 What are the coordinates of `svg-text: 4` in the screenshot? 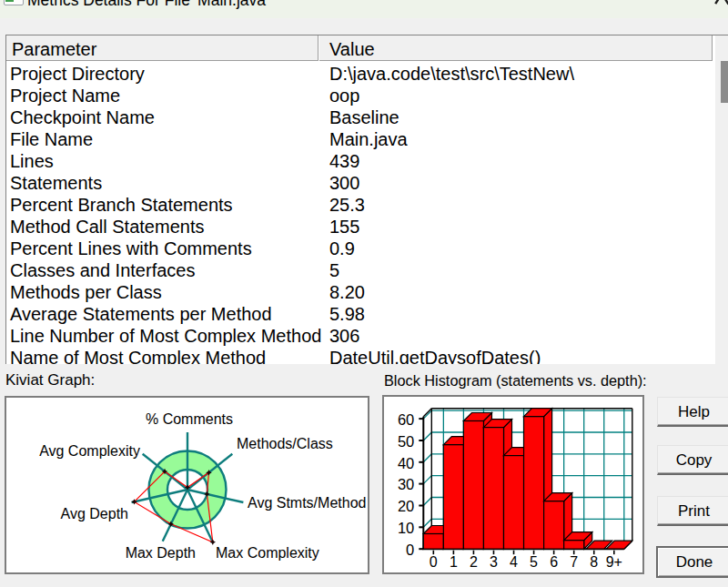 It's located at (513, 562).